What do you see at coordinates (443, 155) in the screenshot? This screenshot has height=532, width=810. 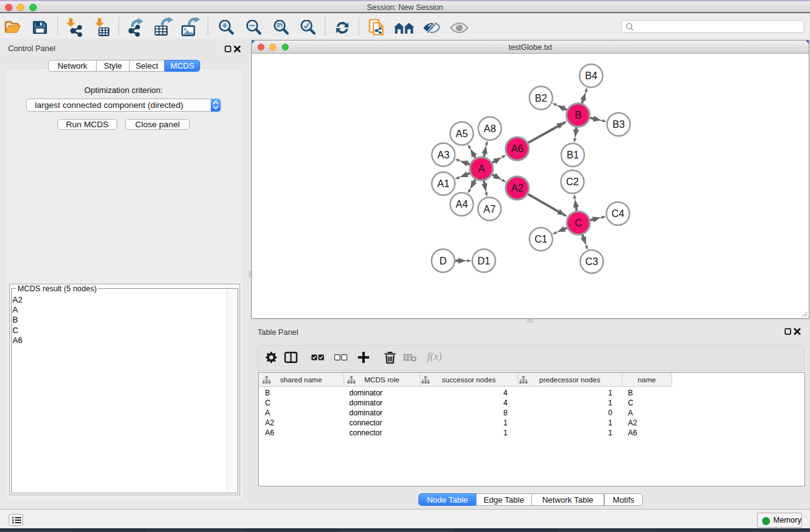 I see `svg-text: A3` at bounding box center [443, 155].